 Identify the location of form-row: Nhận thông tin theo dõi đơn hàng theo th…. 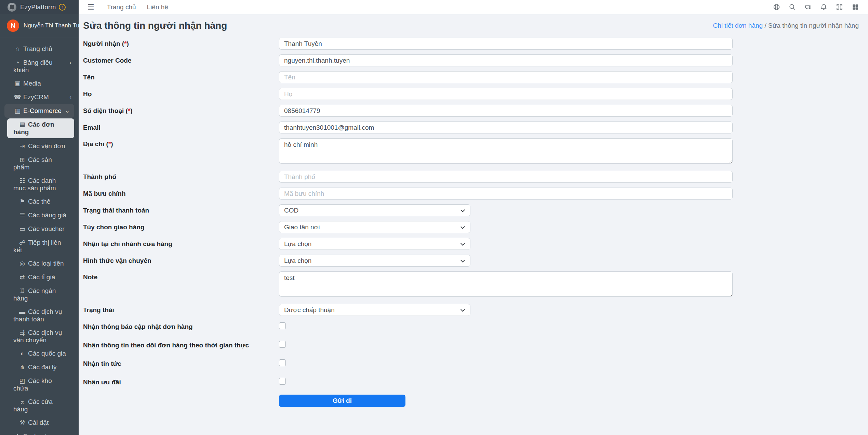
(476, 344).